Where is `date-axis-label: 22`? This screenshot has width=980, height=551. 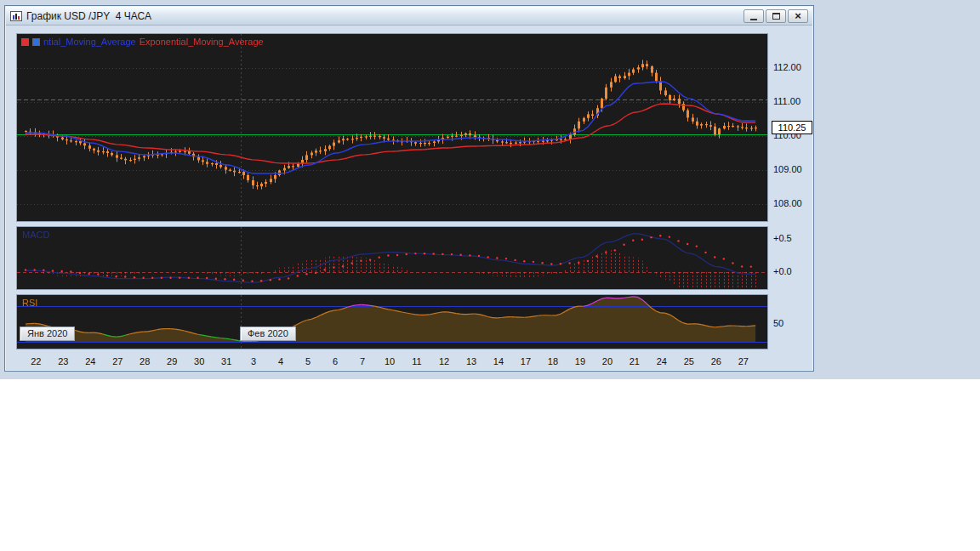 date-axis-label: 22 is located at coordinates (36, 361).